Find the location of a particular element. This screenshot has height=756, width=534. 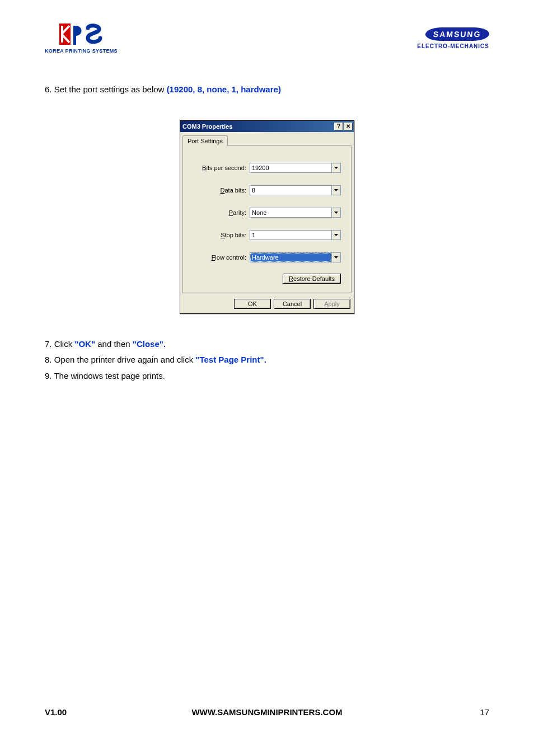

step-6-text: 6. Set the port settings as below is located at coordinates (106, 90).